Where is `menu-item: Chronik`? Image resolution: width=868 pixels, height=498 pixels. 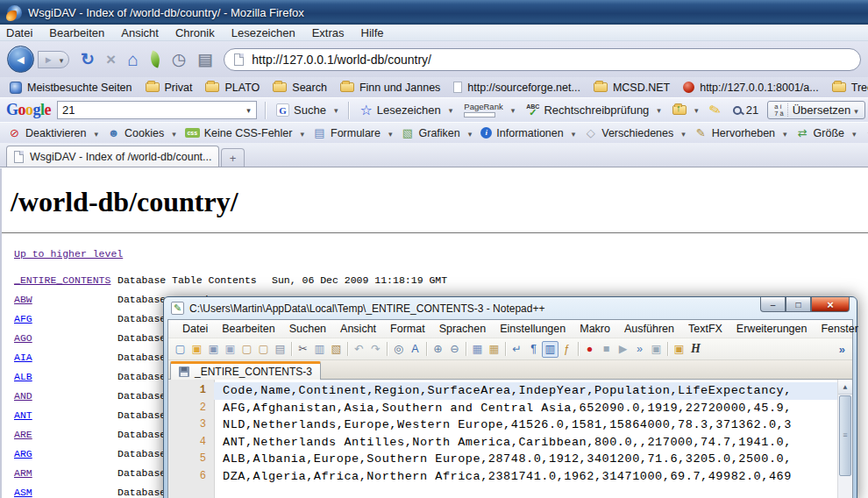 menu-item: Chronik is located at coordinates (195, 33).